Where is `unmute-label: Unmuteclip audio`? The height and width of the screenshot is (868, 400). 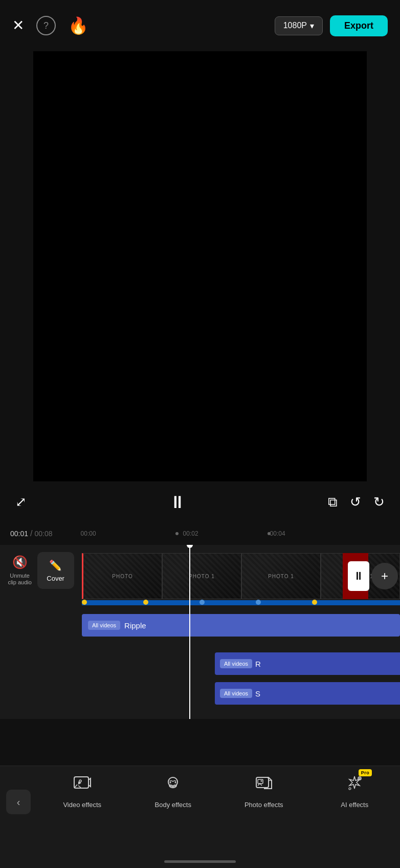
unmute-label: Unmuteclip audio is located at coordinates (19, 579).